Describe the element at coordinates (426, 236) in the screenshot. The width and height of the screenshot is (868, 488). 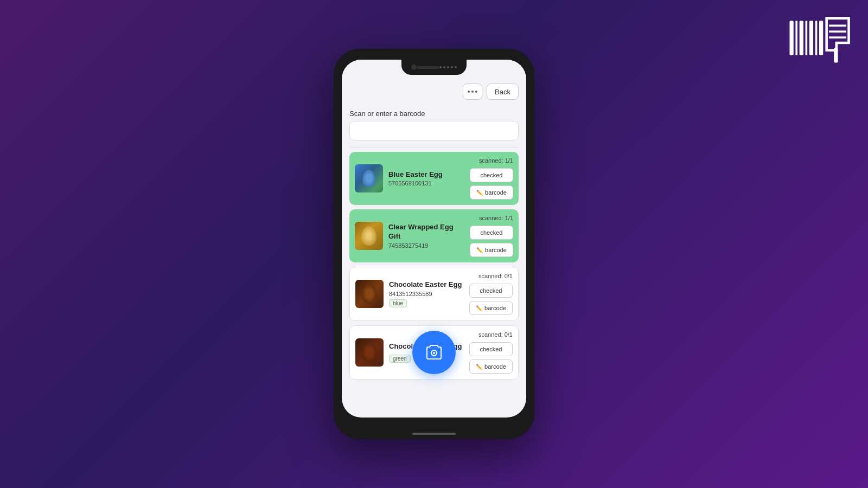
I see `item-info: Clear Wrapped Egg Gift 745853275419` at that location.